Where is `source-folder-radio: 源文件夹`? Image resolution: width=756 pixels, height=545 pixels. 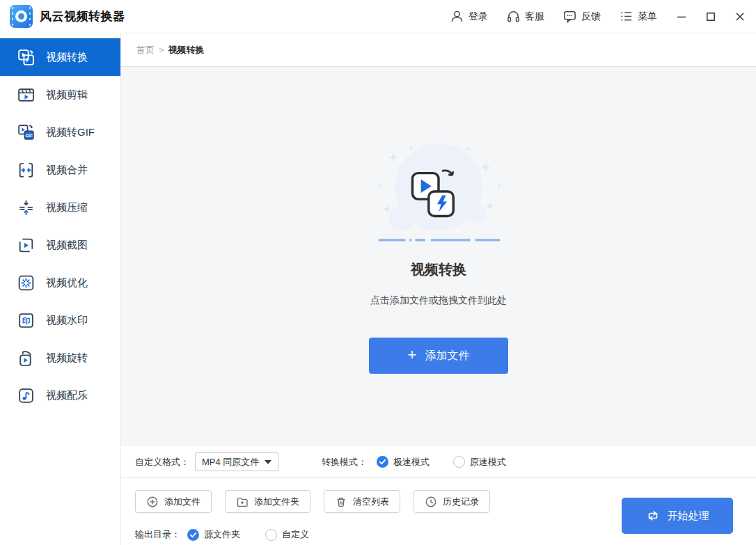 source-folder-radio: 源文件夹 is located at coordinates (214, 535).